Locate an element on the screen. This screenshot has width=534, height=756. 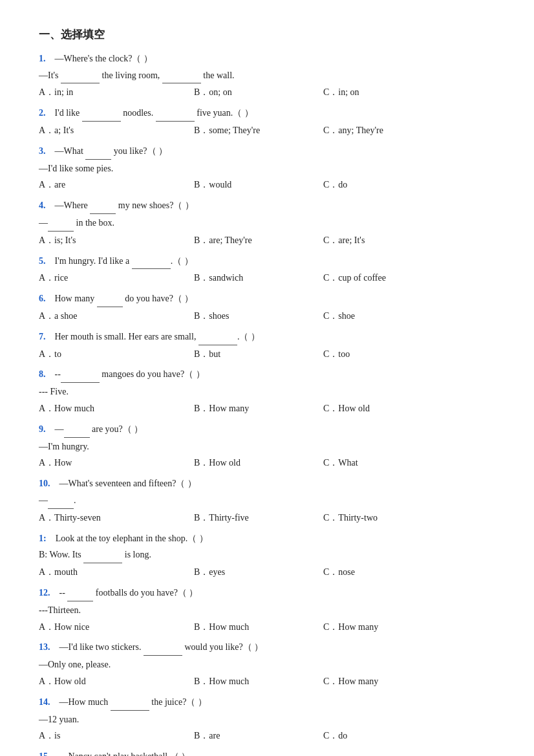
q5-num: 5. is located at coordinates (43, 261).